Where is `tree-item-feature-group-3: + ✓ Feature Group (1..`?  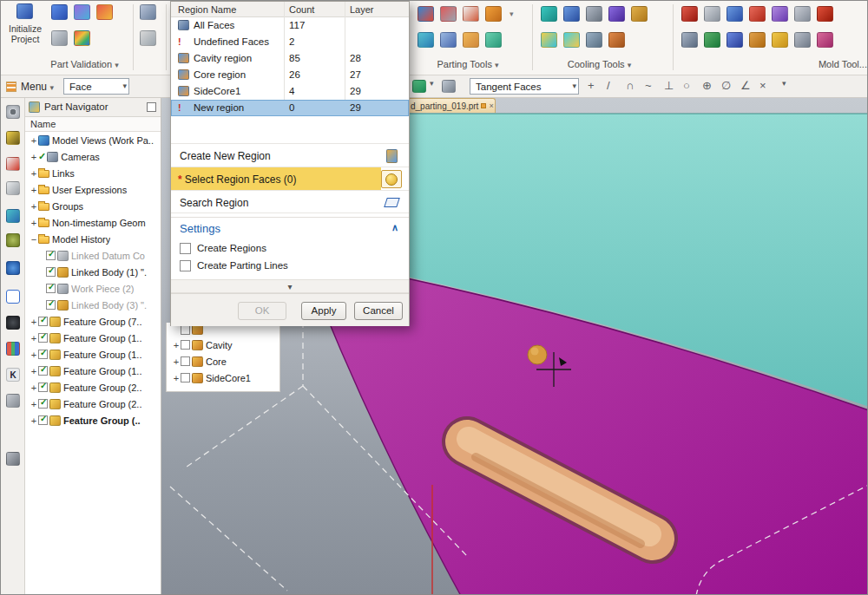 tree-item-feature-group-3: + ✓ Feature Group (1.. is located at coordinates (93, 354).